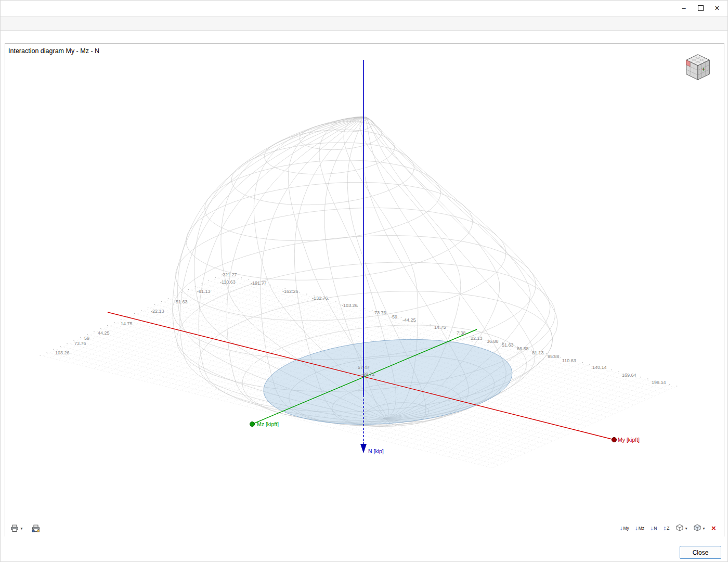  Describe the element at coordinates (655, 528) in the screenshot. I see `button-label: N` at that location.